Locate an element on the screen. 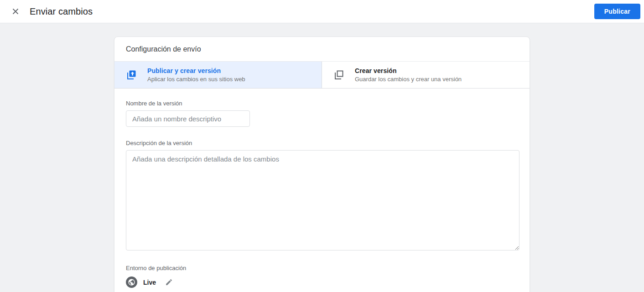 The image size is (644, 292). close-icon is located at coordinates (16, 11).